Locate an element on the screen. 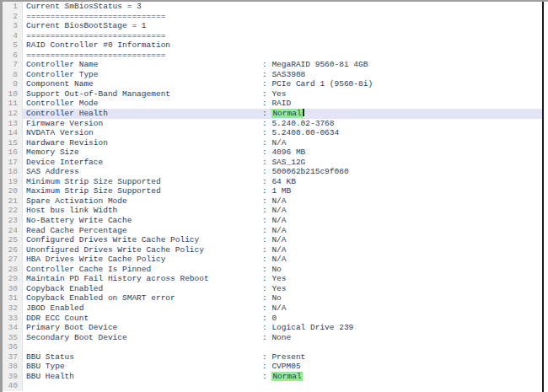  line-number: 8 is located at coordinates (13, 75).